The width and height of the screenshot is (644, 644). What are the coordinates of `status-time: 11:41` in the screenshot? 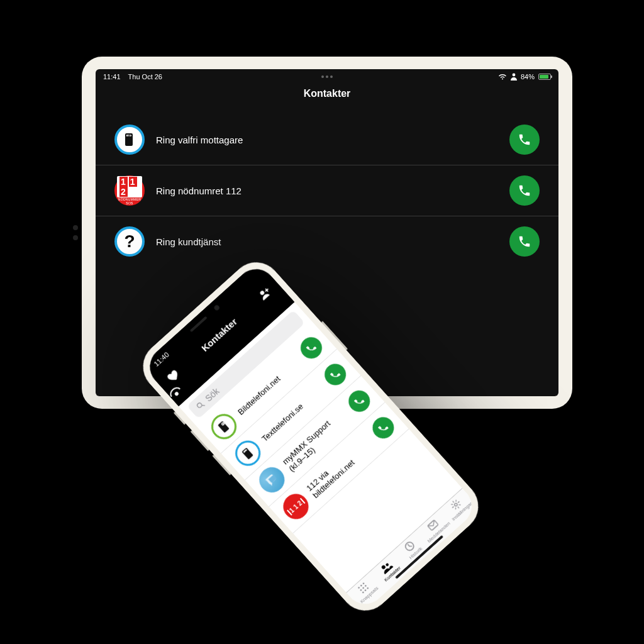 It's located at (112, 77).